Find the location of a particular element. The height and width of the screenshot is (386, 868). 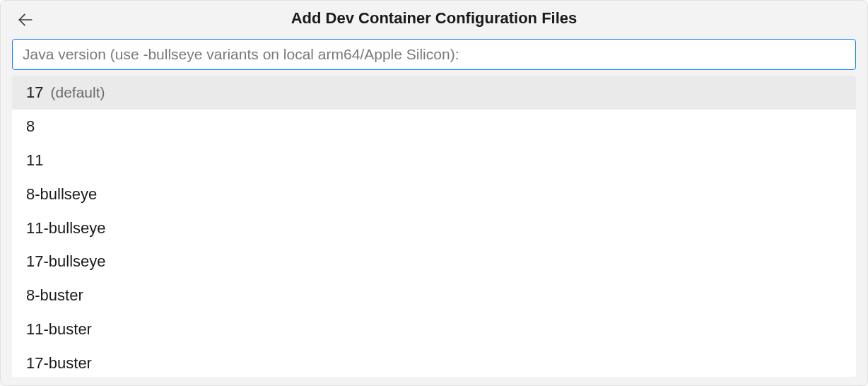

header: Add Dev Container Configuration Files is located at coordinates (434, 18).